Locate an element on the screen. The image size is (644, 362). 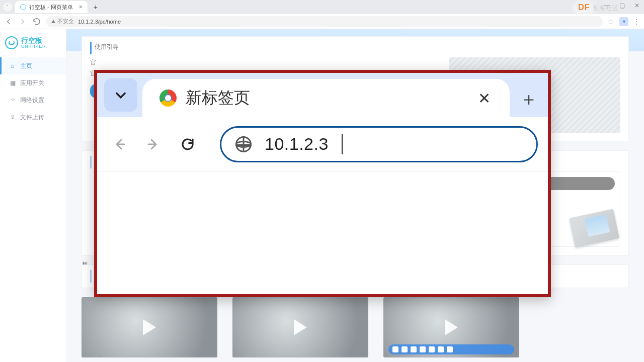
new-tab-button: + is located at coordinates (96, 7).